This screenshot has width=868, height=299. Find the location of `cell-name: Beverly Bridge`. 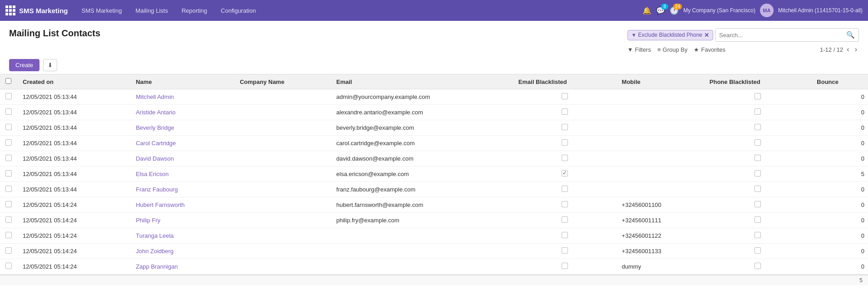

cell-name: Beverly Bridge is located at coordinates (182, 128).